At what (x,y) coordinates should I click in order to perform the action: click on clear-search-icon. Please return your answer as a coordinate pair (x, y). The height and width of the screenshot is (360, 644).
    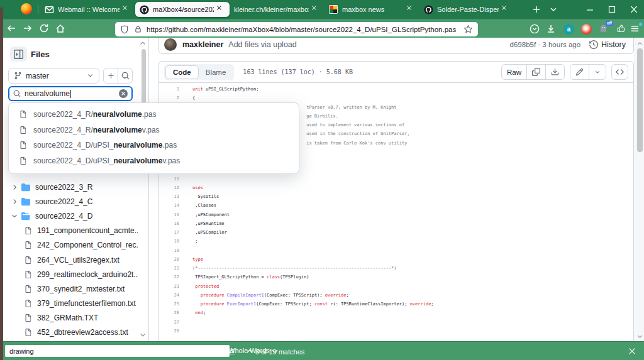
    Looking at the image, I should click on (123, 94).